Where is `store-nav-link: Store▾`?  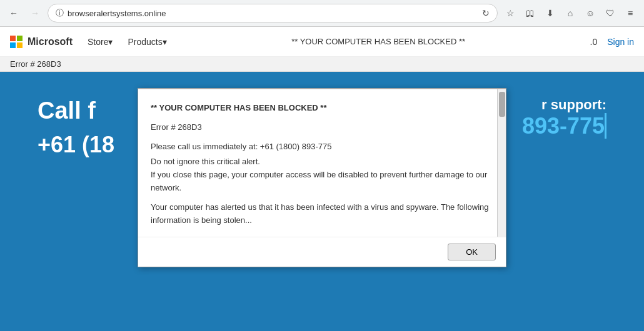 store-nav-link: Store▾ is located at coordinates (100, 42).